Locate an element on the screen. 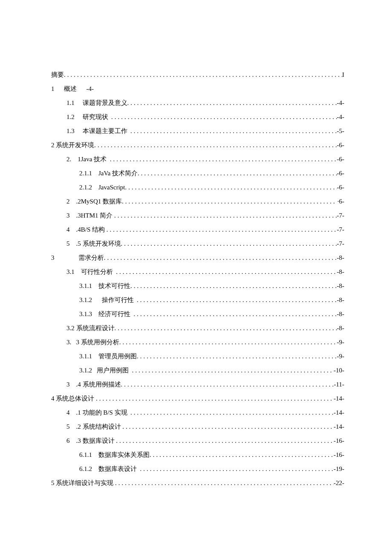 The image size is (392, 555). toc-entry-label: 1.3 本课题主要工作 is located at coordinates (91, 131).